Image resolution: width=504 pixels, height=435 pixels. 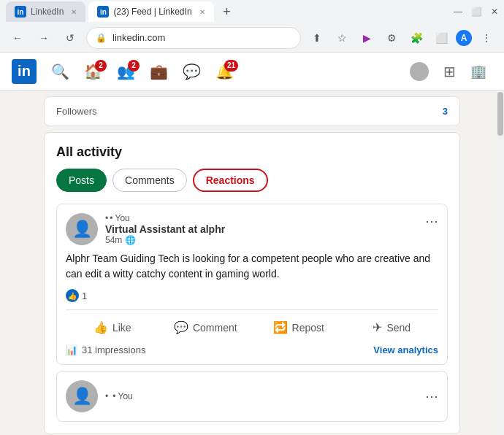 What do you see at coordinates (134, 66) in the screenshot?
I see `network-badge: 2` at bounding box center [134, 66].